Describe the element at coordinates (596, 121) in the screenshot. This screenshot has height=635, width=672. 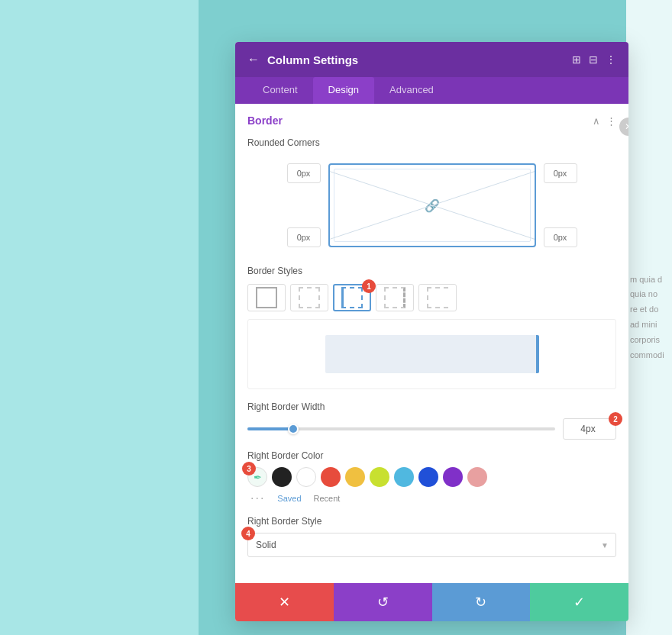
I see `collapse-icon: ∧` at that location.